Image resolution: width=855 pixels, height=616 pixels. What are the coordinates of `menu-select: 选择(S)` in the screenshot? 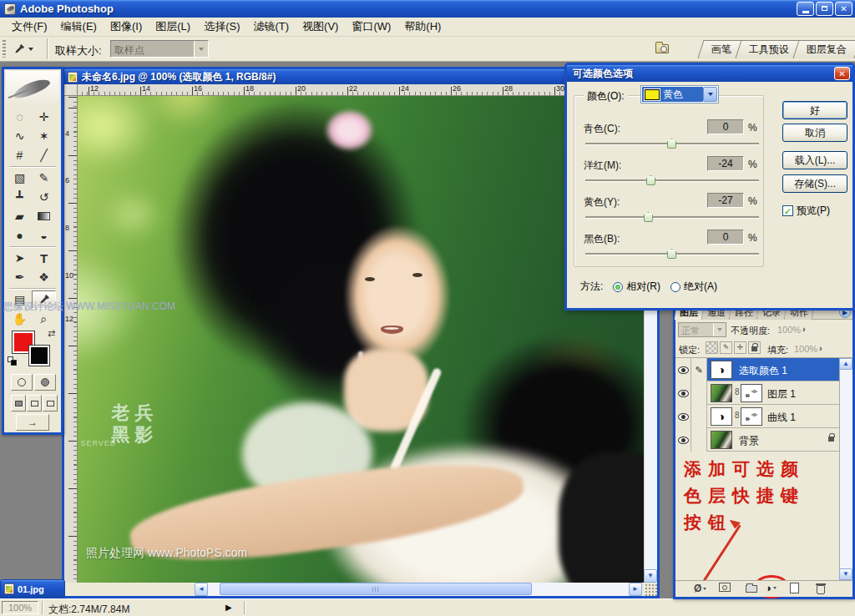 It's located at (222, 27).